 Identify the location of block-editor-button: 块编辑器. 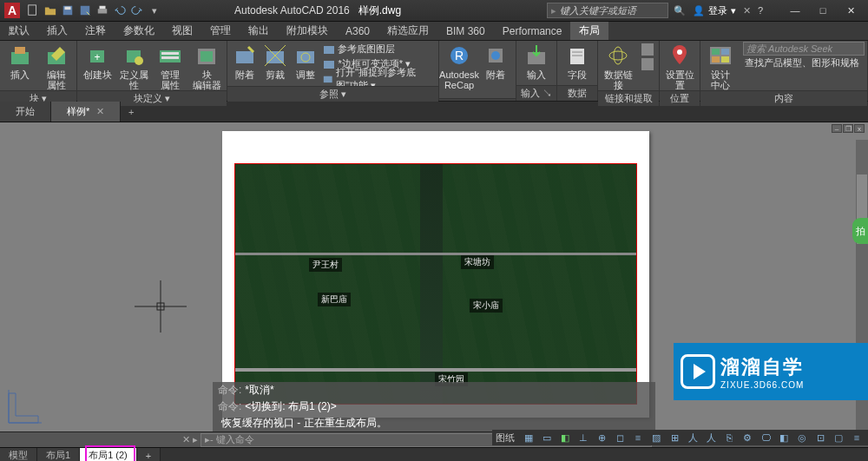
(207, 66).